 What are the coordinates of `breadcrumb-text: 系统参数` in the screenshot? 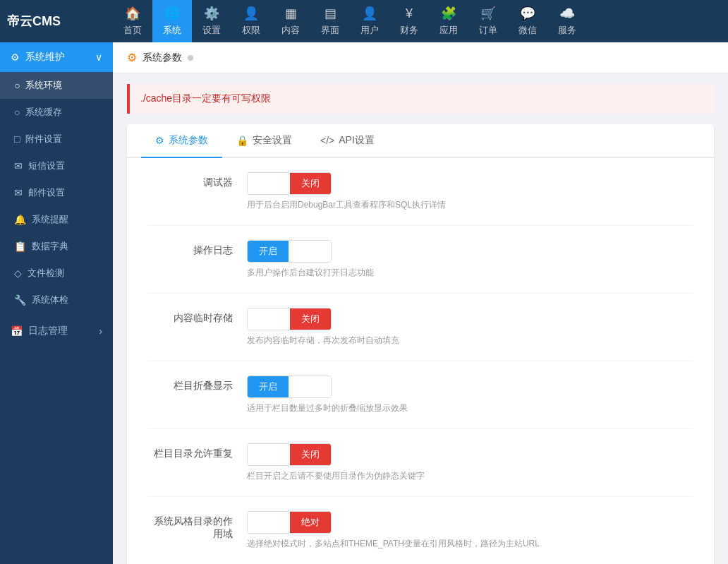 It's located at (162, 58).